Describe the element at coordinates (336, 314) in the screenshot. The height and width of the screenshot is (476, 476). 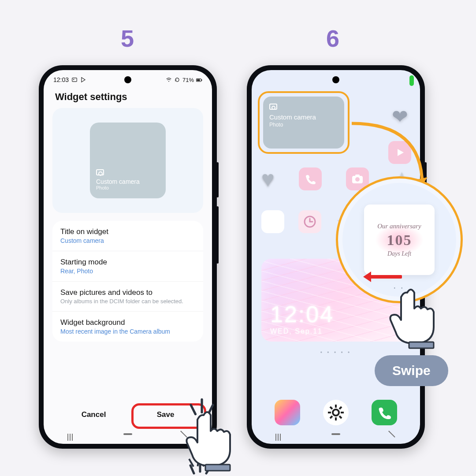
I see `clock-time: 12:04` at that location.